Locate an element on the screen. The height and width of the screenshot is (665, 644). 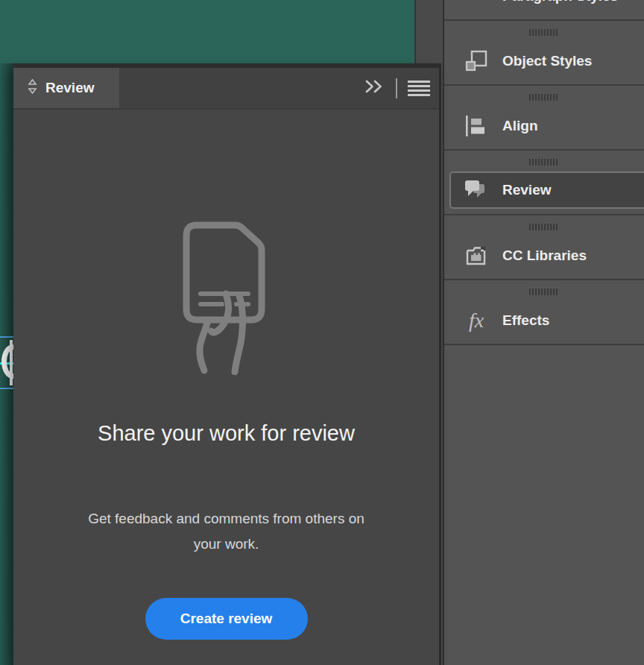
dock-item-label: Object Styles is located at coordinates (547, 61).